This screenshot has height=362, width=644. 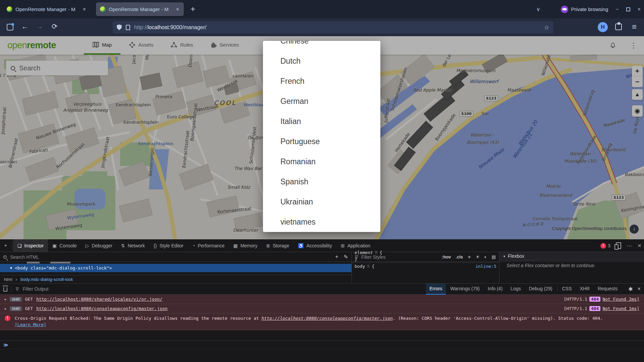 What do you see at coordinates (322, 136) in the screenshot?
I see `language-select-dialog: ChineseDutchFrenchGermanItalianPortugues…` at bounding box center [322, 136].